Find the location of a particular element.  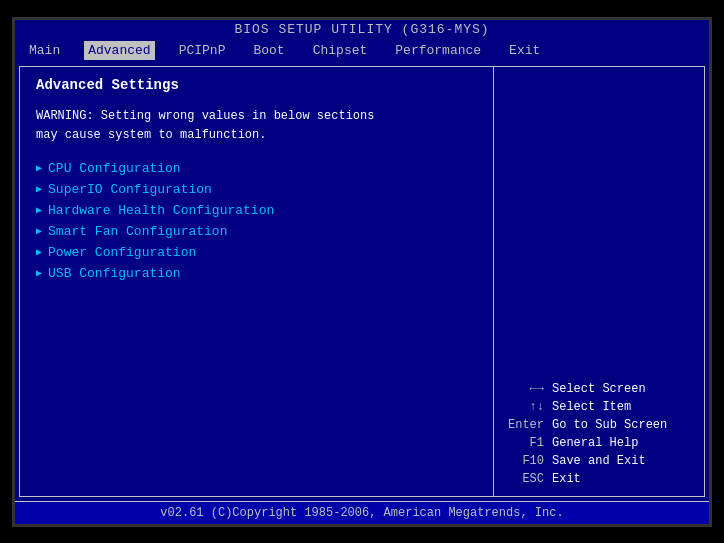

key-help-row: EnterGo to Sub Screen is located at coordinates (599, 425).